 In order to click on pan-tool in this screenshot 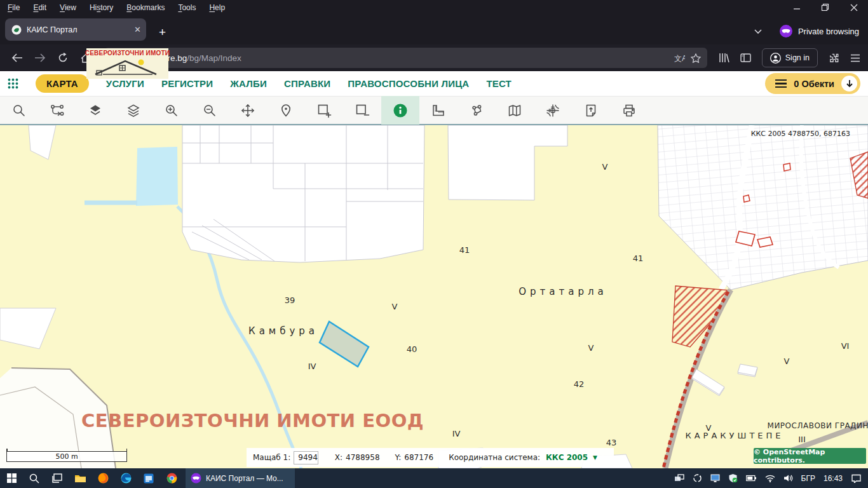, I will do `click(248, 111)`.